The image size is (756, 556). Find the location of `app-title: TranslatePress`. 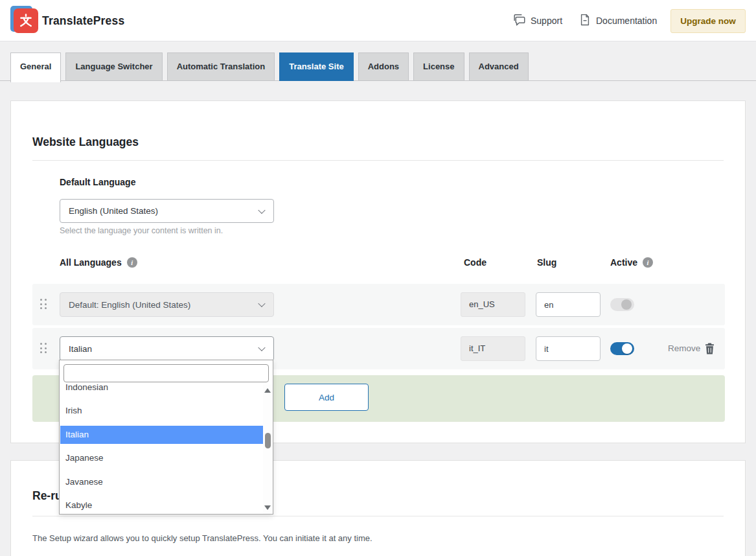

app-title: TranslatePress is located at coordinates (83, 21).